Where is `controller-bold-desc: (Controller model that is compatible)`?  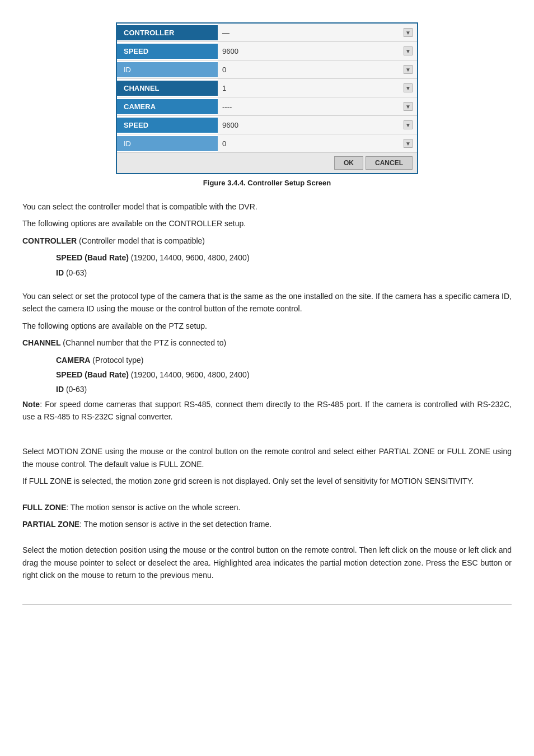 controller-bold-desc: (Controller model that is compatible) is located at coordinates (141, 241).